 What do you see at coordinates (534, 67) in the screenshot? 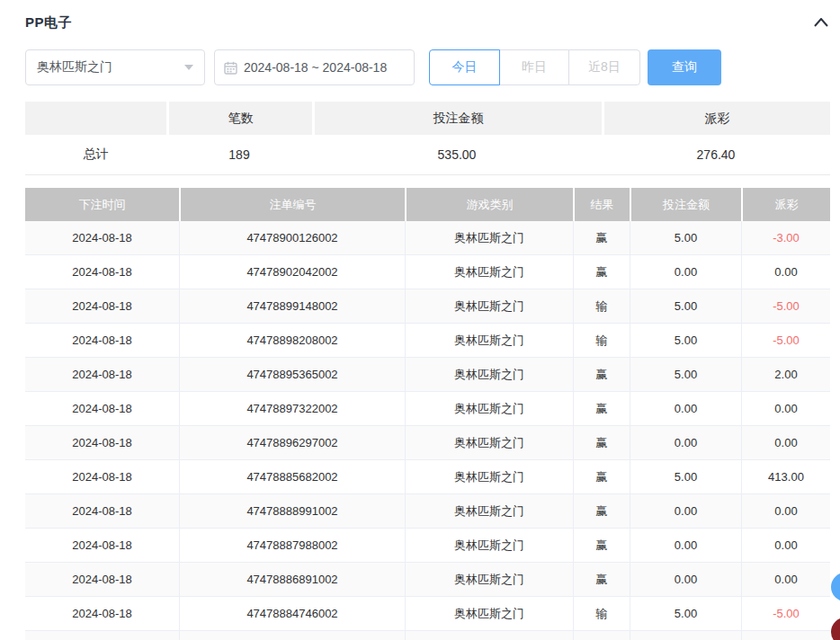
I see `yesterday-button: 昨日` at bounding box center [534, 67].